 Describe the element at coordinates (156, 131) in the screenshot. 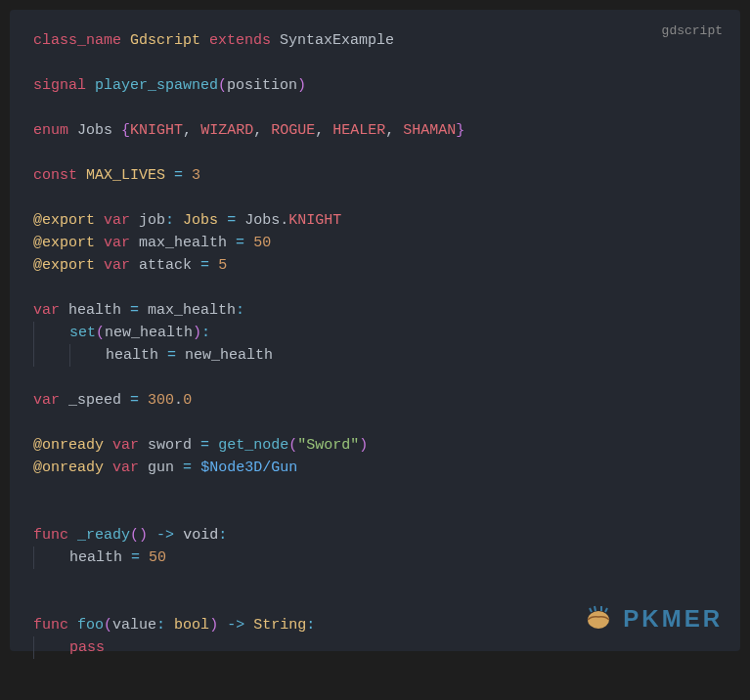

I see `enum-value: KNIGHT` at that location.